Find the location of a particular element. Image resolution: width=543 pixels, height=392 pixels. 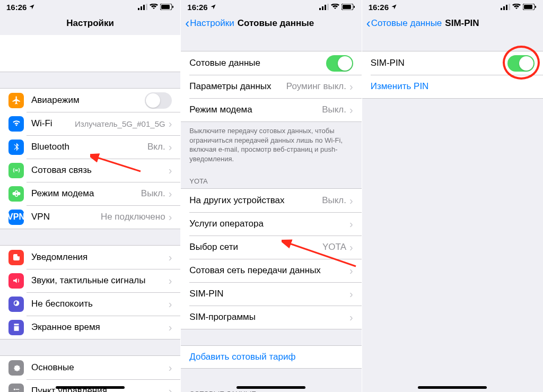

row-personal-hotspot: Режим модема Выкл. › is located at coordinates (271, 110).